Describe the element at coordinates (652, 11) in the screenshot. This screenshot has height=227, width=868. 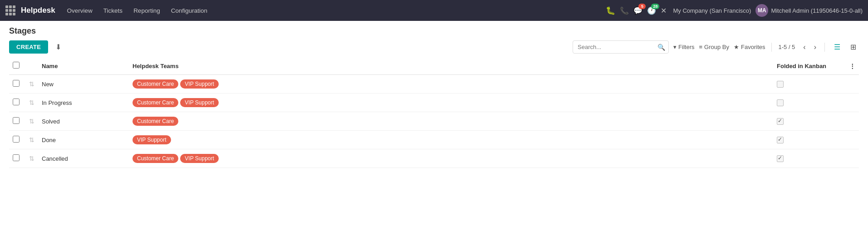
I see `clock-icon: 🕐 28` at that location.